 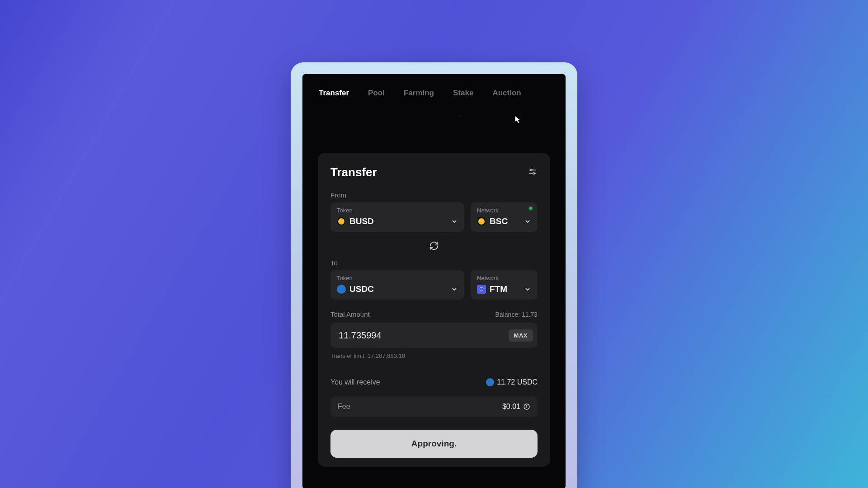 What do you see at coordinates (533, 172) in the screenshot?
I see `sliders-icon` at bounding box center [533, 172].